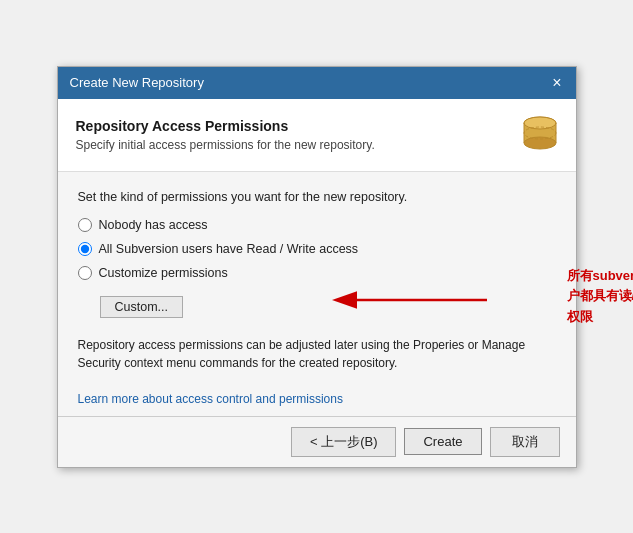 This screenshot has height=533, width=633. What do you see at coordinates (137, 82) in the screenshot?
I see `dialog-title: Create New Repository` at bounding box center [137, 82].